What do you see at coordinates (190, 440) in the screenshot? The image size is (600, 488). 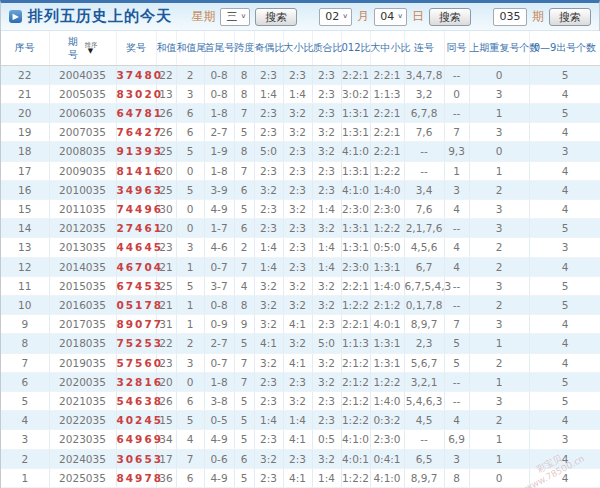 I see `cell-sum-tail: 4` at bounding box center [190, 440].